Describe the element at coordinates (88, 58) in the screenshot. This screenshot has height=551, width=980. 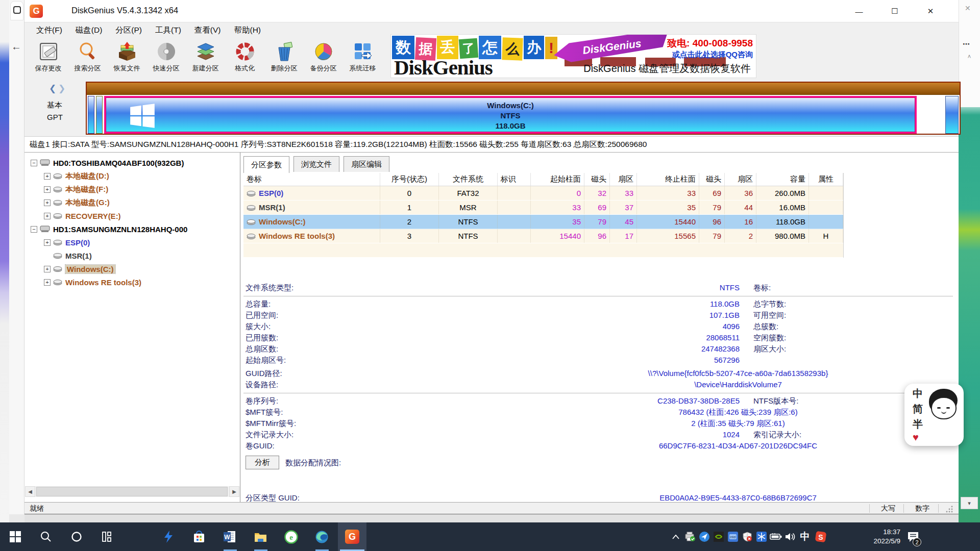
I see `search-partition-button: 搜索分区` at that location.